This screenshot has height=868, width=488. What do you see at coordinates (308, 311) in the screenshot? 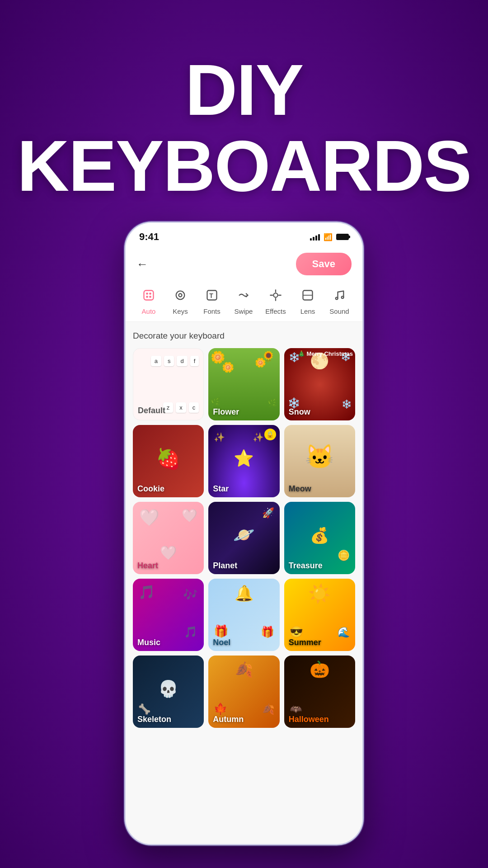
I see `tab-lens-label: Lens` at bounding box center [308, 311].